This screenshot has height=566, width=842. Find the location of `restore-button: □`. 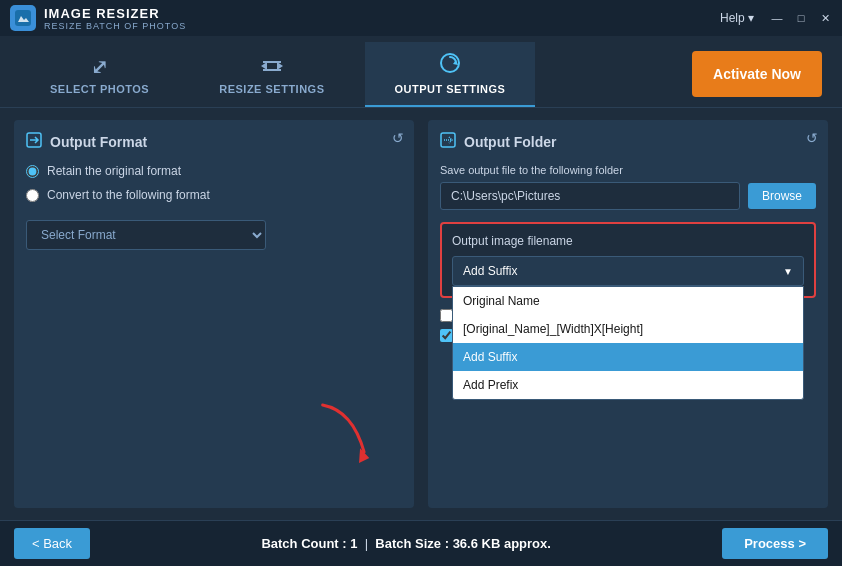

restore-button: □ is located at coordinates (801, 18).